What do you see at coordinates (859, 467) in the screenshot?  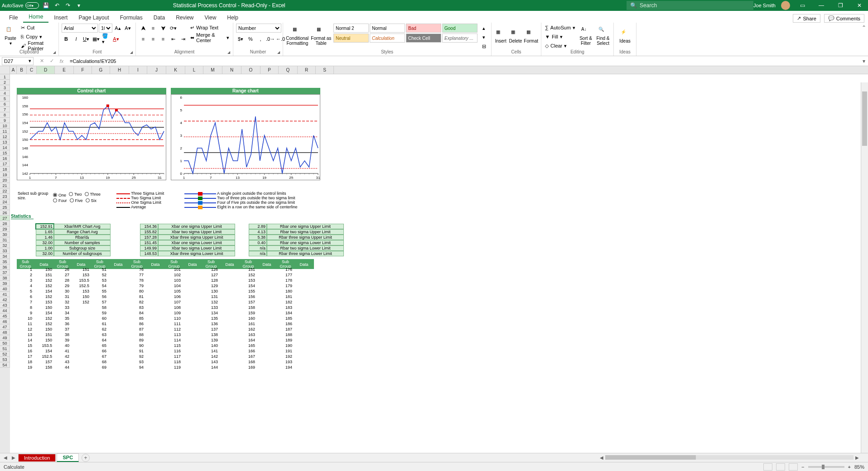 I see `zoom-level: 85%` at bounding box center [859, 467].